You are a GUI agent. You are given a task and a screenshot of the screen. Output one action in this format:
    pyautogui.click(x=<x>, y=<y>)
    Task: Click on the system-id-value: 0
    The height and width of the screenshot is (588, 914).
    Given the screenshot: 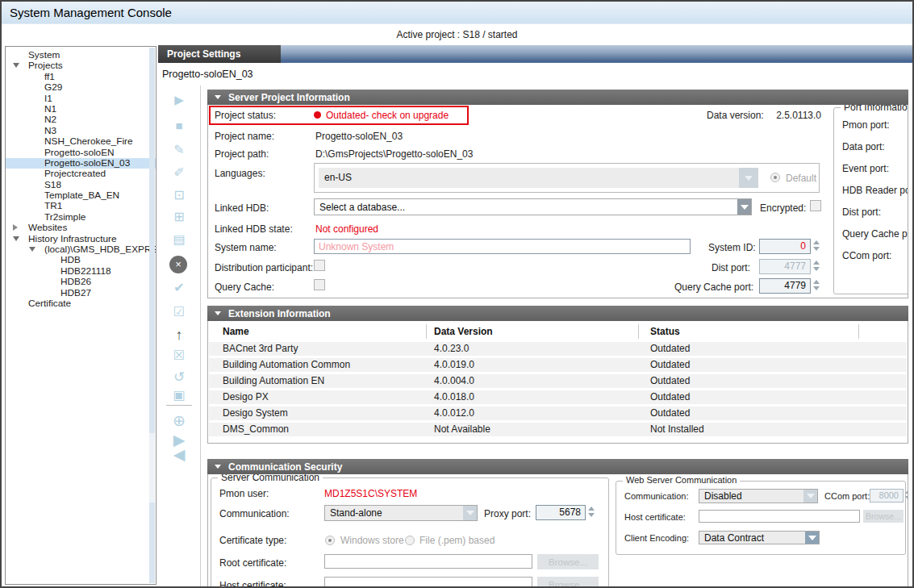 What is the action you would take?
    pyautogui.click(x=785, y=247)
    